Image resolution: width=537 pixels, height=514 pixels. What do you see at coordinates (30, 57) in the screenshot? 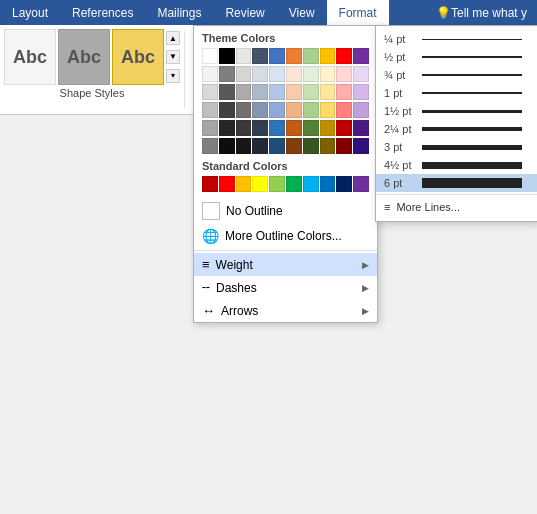
I see `shape-style-btn-1: Abc` at bounding box center [30, 57].